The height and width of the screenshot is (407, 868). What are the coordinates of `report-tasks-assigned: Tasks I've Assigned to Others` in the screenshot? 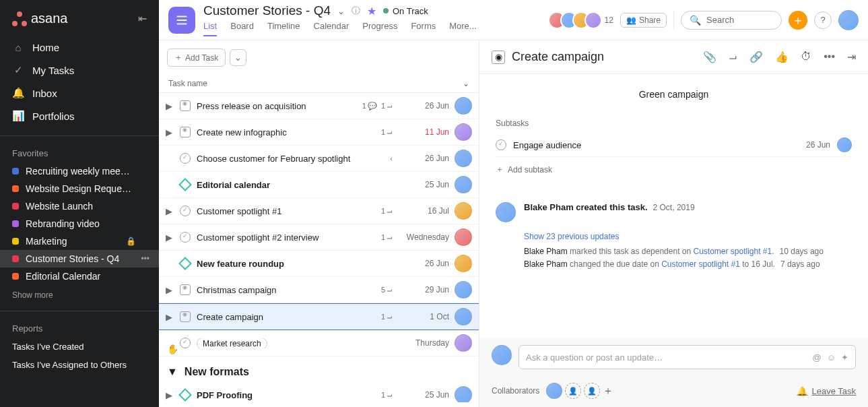 It's located at (79, 365).